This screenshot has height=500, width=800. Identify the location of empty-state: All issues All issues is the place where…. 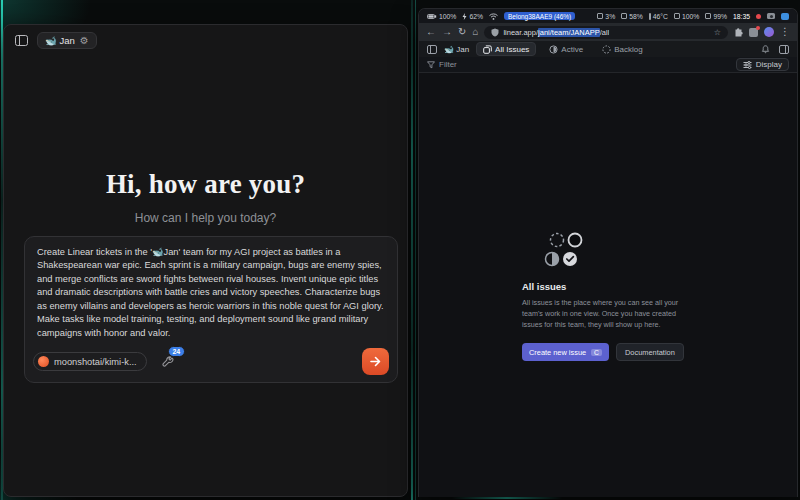
(608, 296).